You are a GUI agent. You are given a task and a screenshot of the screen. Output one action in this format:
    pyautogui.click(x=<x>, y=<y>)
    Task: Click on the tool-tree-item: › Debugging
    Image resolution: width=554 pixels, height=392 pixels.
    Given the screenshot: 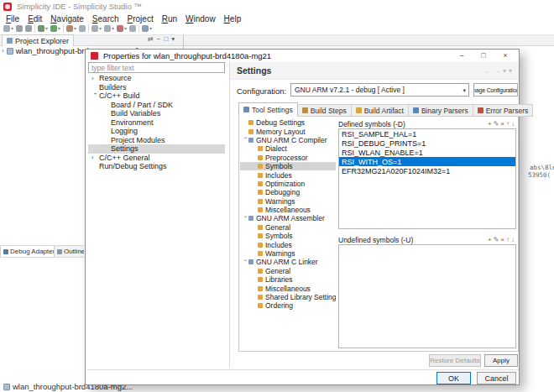 What is the action you would take?
    pyautogui.click(x=288, y=192)
    